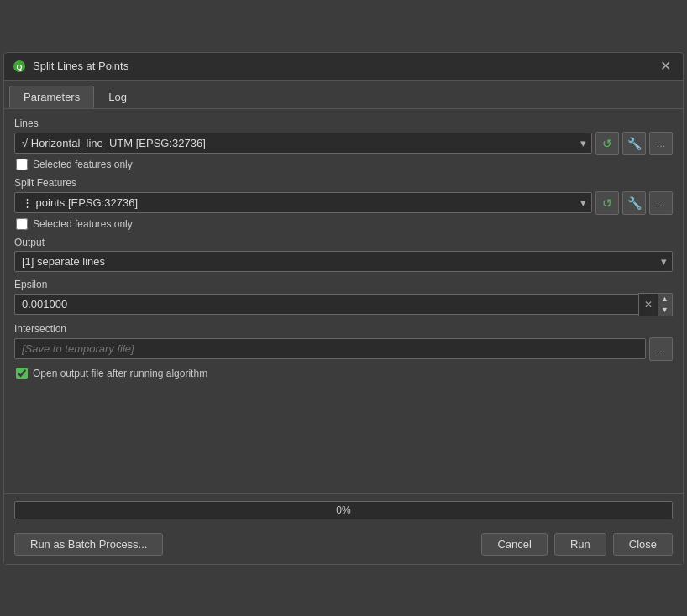 This screenshot has height=616, width=687. Describe the element at coordinates (303, 203) in the screenshot. I see `split-select: ⋮ points [EPSG:32736]` at that location.